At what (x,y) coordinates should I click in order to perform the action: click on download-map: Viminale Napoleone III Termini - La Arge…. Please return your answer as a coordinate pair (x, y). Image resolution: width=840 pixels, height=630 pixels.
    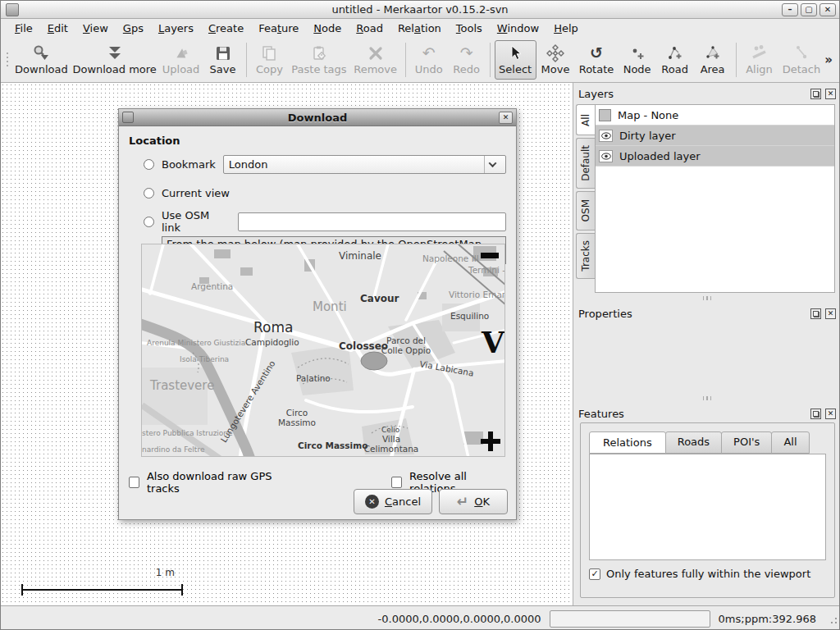
    Looking at the image, I should click on (323, 350).